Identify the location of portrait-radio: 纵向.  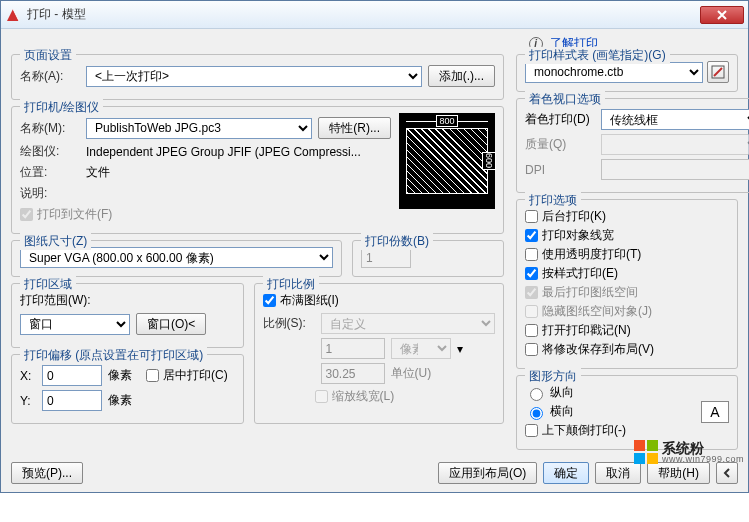
(610, 392).